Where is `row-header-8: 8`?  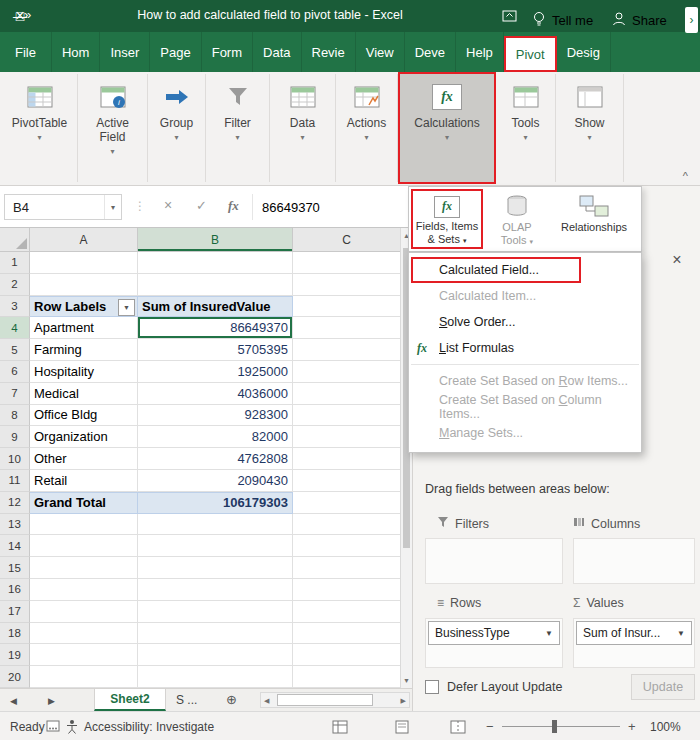 row-header-8: 8 is located at coordinates (15, 416).